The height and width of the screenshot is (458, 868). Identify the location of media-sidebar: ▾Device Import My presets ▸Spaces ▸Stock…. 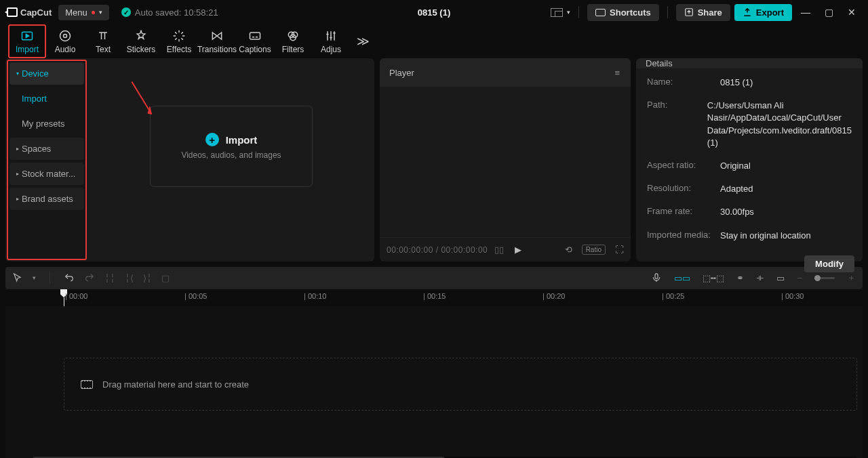
(47, 160).